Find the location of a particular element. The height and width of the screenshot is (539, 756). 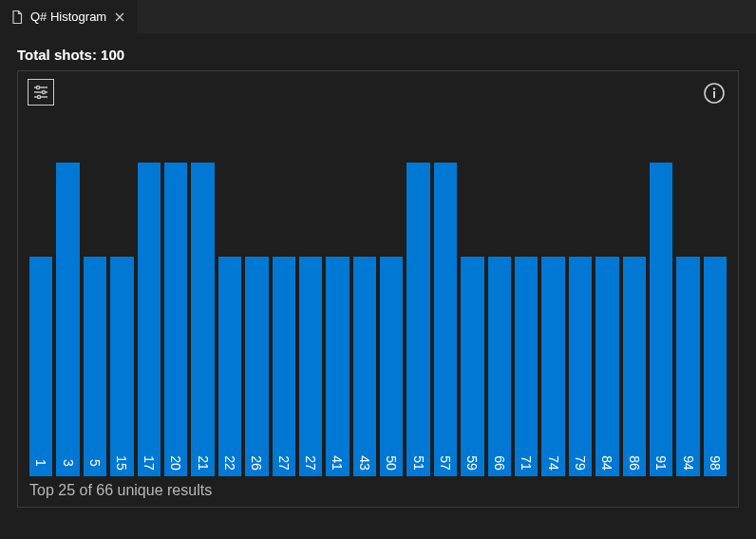

bar: 15 is located at coordinates (122, 367).